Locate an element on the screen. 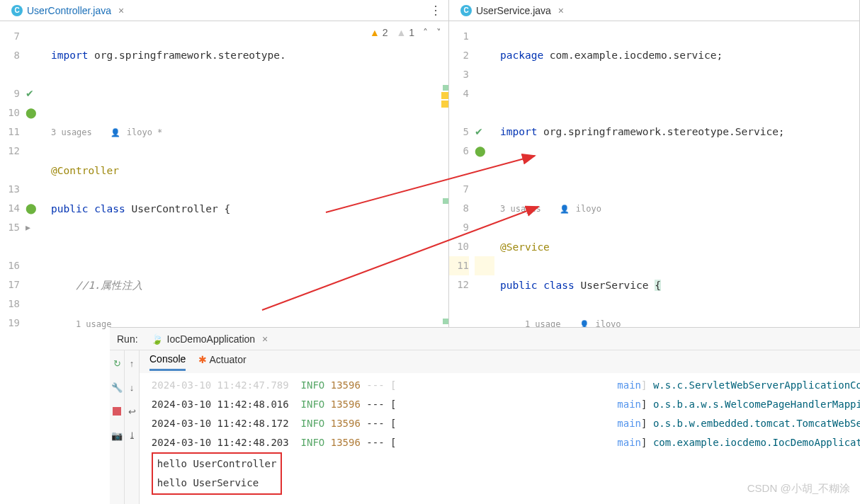 The height and width of the screenshot is (504, 860). rerun-icon: ↻ is located at coordinates (117, 363).